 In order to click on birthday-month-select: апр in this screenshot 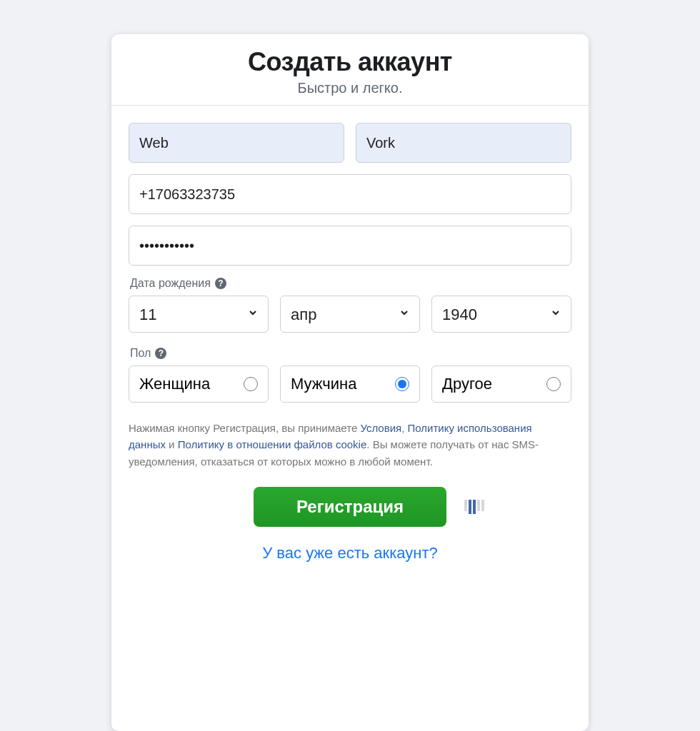, I will do `click(350, 314)`.